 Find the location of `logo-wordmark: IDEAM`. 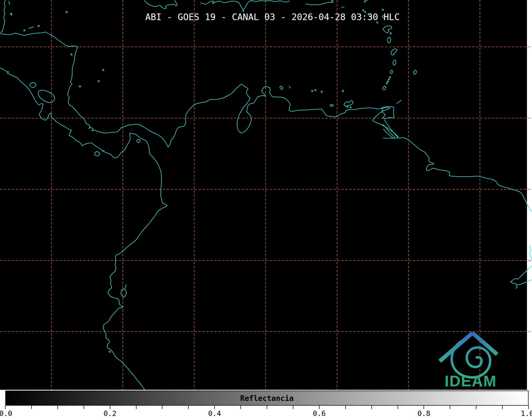

logo-wordmark: IDEAM is located at coordinates (471, 381).